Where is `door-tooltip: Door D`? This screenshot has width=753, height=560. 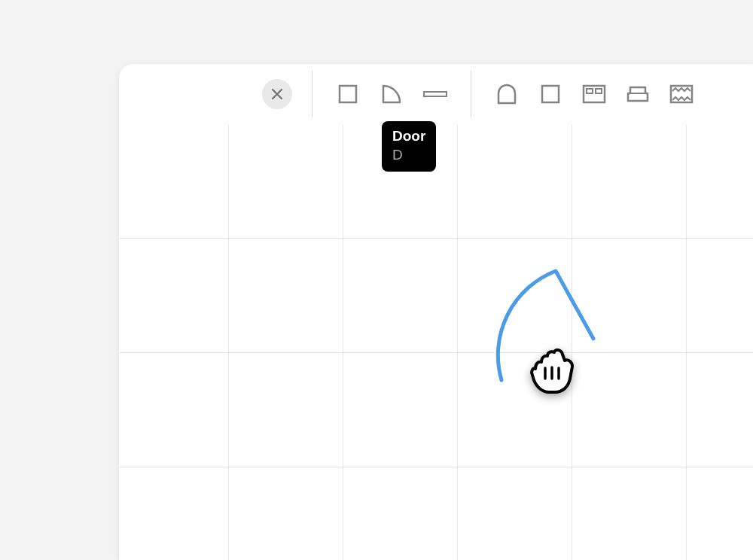 door-tooltip: Door D is located at coordinates (409, 146).